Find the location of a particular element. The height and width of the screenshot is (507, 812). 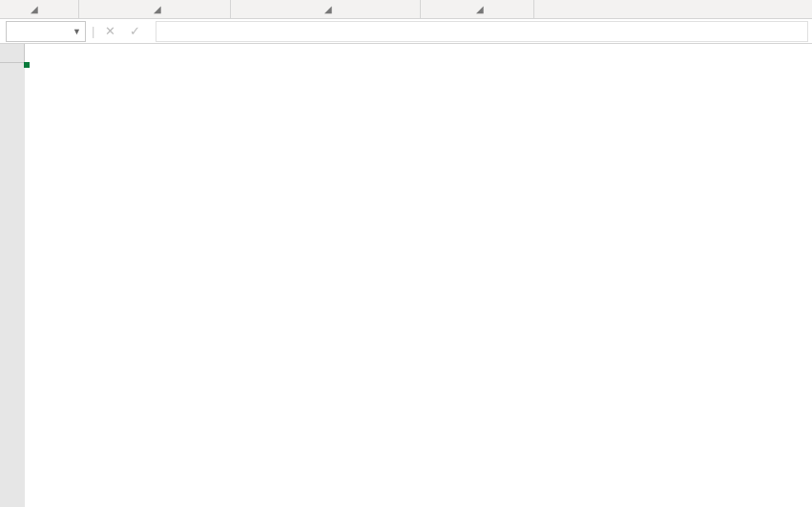

active-cell-cursor is located at coordinates (27, 65).